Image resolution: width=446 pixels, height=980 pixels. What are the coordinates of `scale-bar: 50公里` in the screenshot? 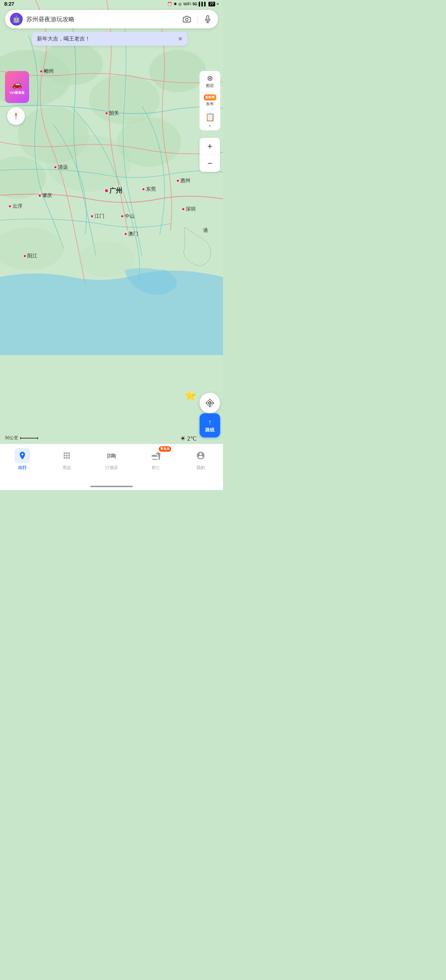 It's located at (21, 438).